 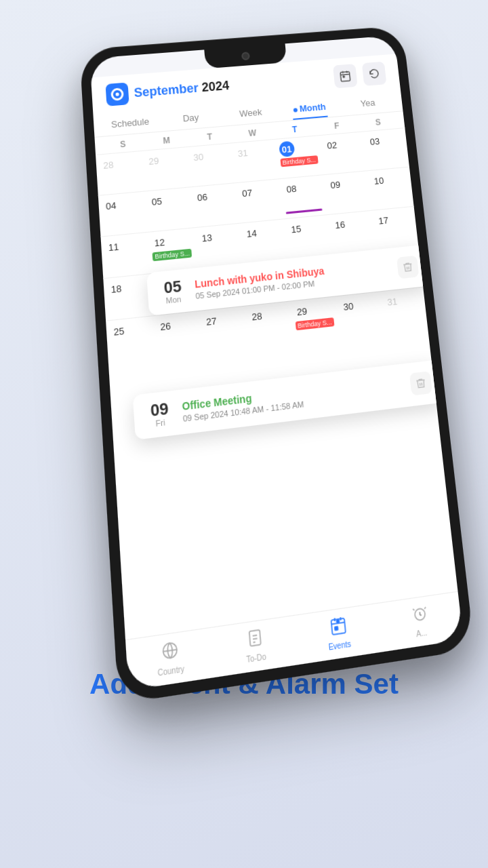 I want to click on cal-cell: 13, so click(x=218, y=246).